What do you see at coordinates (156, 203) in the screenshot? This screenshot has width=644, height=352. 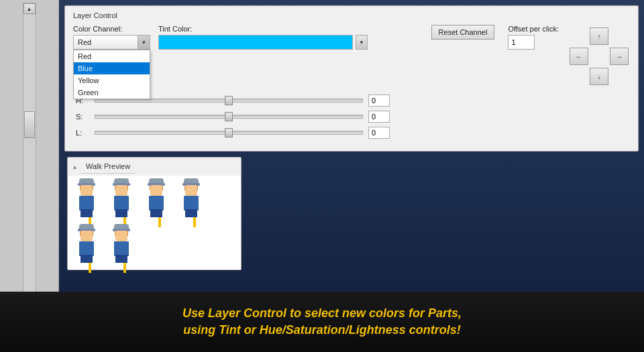 I see `sprite-coat3` at bounding box center [156, 203].